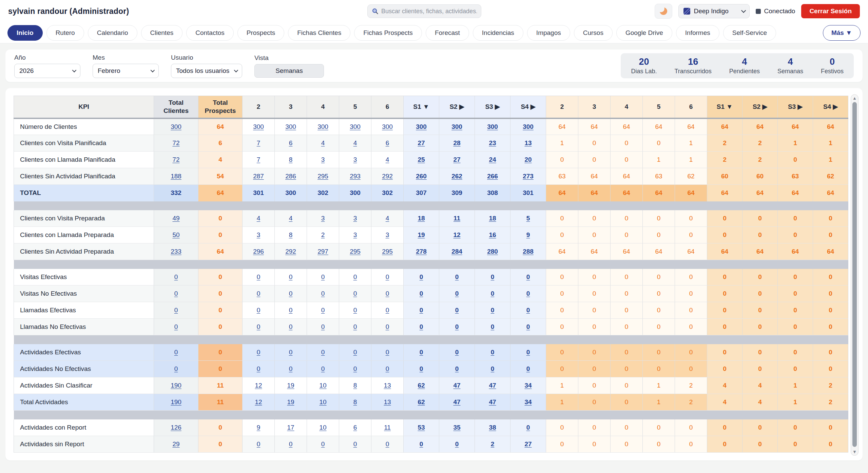  I want to click on vertical-scrollbar: ▲ ▼, so click(855, 275).